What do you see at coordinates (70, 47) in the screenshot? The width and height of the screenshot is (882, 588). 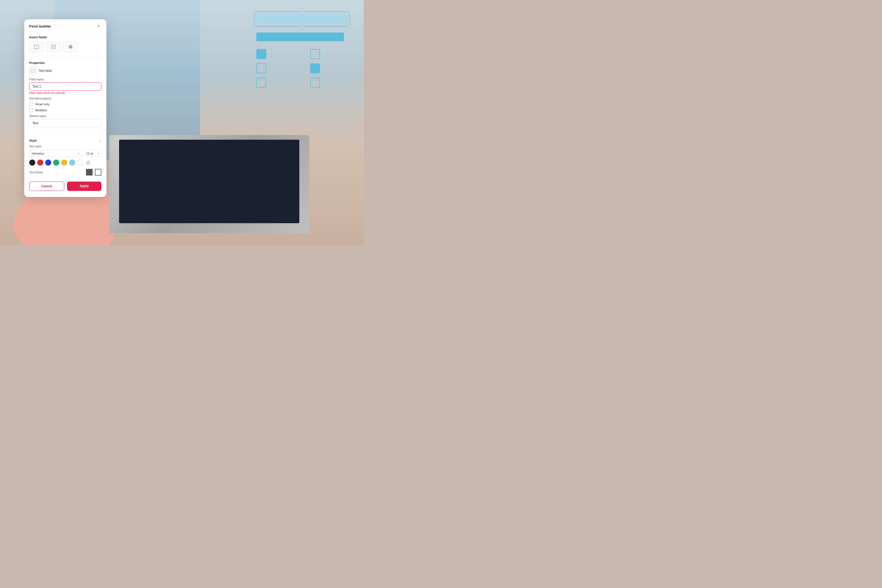 I see `radio-icon` at bounding box center [70, 47].